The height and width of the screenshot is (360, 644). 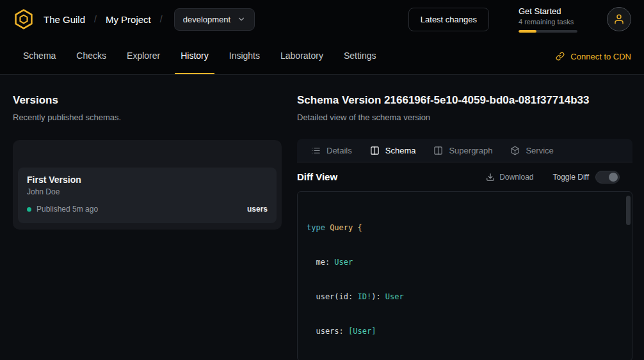 What do you see at coordinates (560, 56) in the screenshot?
I see `link-icon` at bounding box center [560, 56].